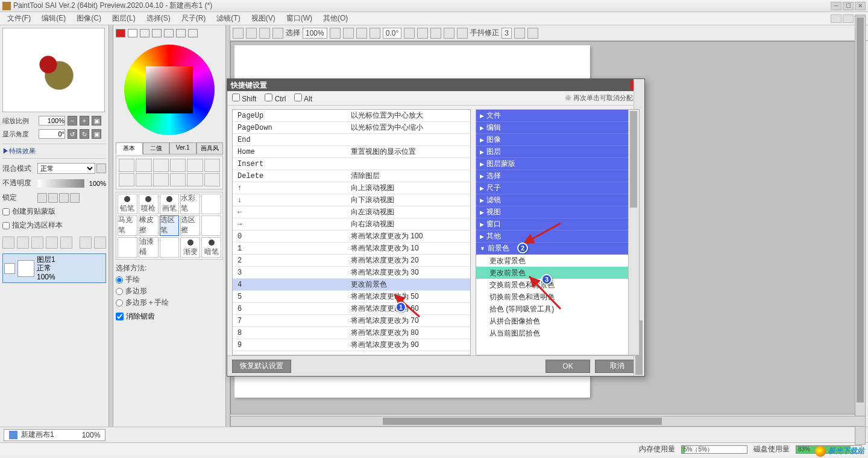 Image resolution: width=868 pixels, height=458 pixels. I want to click on category-row: ▶滤镜, so click(558, 200).